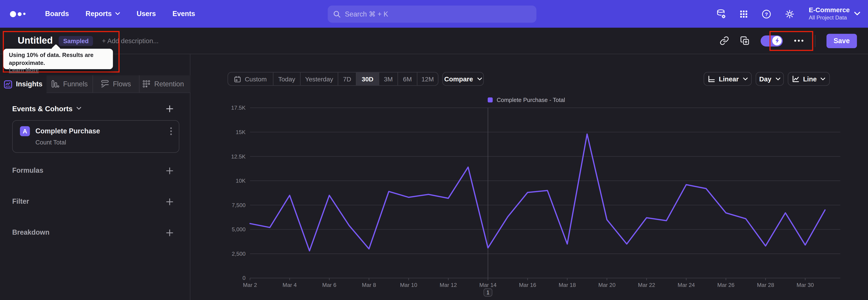 The width and height of the screenshot is (868, 300). I want to click on svg-text: 2,500, so click(239, 254).